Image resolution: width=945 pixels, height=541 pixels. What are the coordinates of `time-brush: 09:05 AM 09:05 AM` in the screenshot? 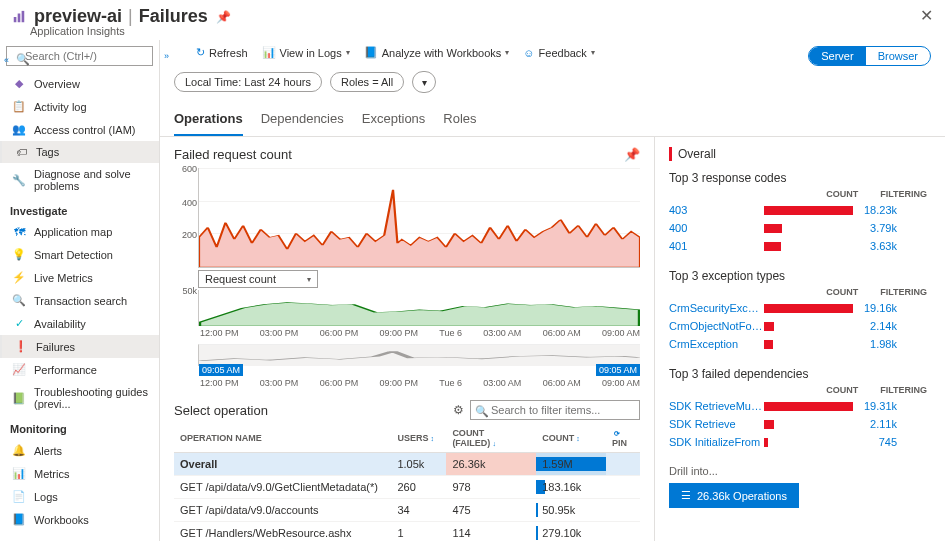 It's located at (419, 355).